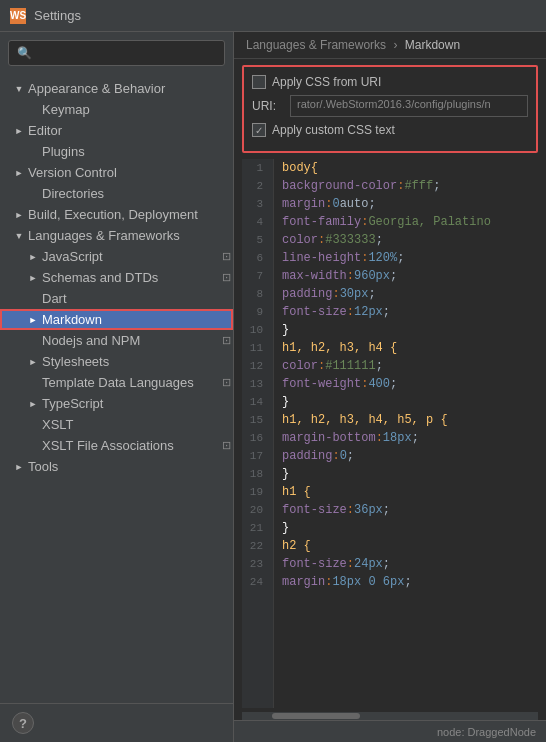  Describe the element at coordinates (116, 172) in the screenshot. I see `sidebar-item-version-control: Version Control` at that location.